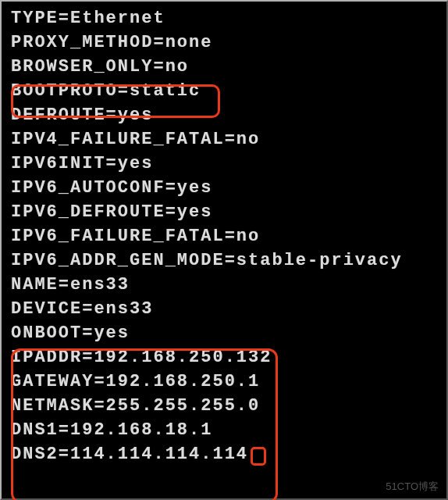 The width and height of the screenshot is (448, 500). I want to click on config-line-ipv4-failure-fatal: IPV4_FAILURE_FATAL=no, so click(226, 139).